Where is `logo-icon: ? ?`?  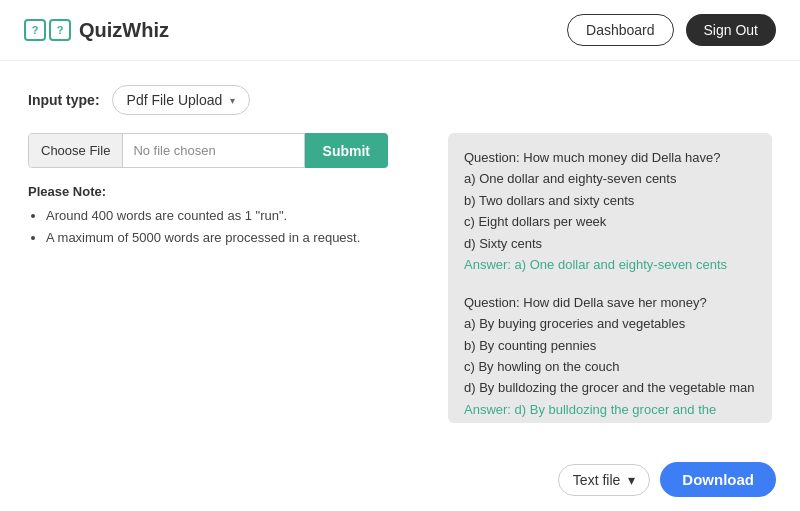
logo-icon: ? ? is located at coordinates (48, 30).